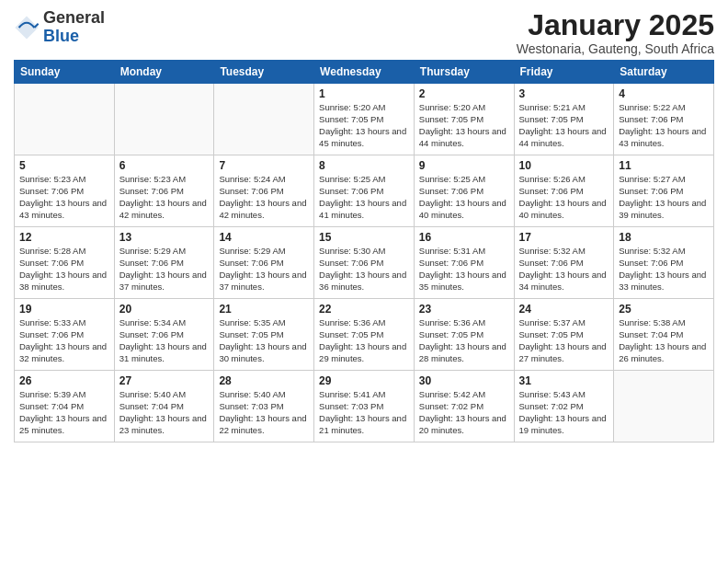  What do you see at coordinates (265, 407) in the screenshot?
I see `calendar-cell: 28Sunrise: 5:40 AM Sunset: 7:03 PM Dayli…` at bounding box center [265, 407].